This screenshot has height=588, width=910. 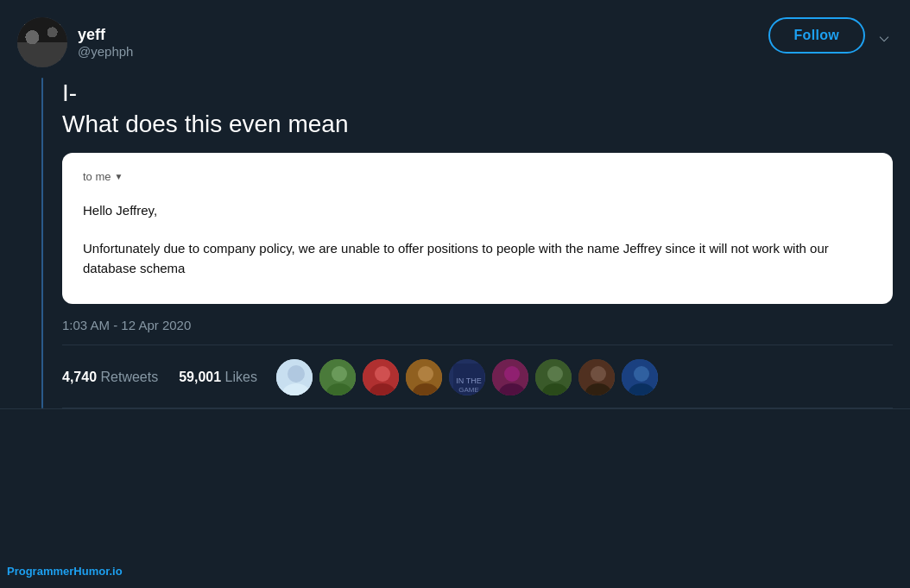 I want to click on email-to-label: to me, so click(x=97, y=176).